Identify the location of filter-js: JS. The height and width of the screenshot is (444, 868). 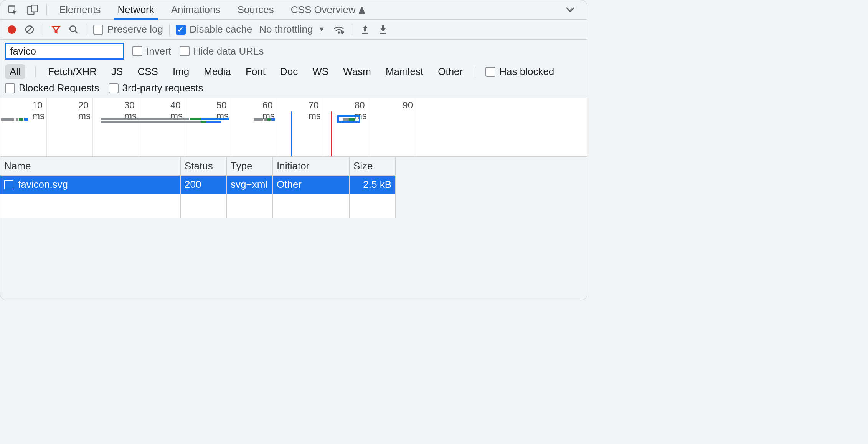
(117, 71).